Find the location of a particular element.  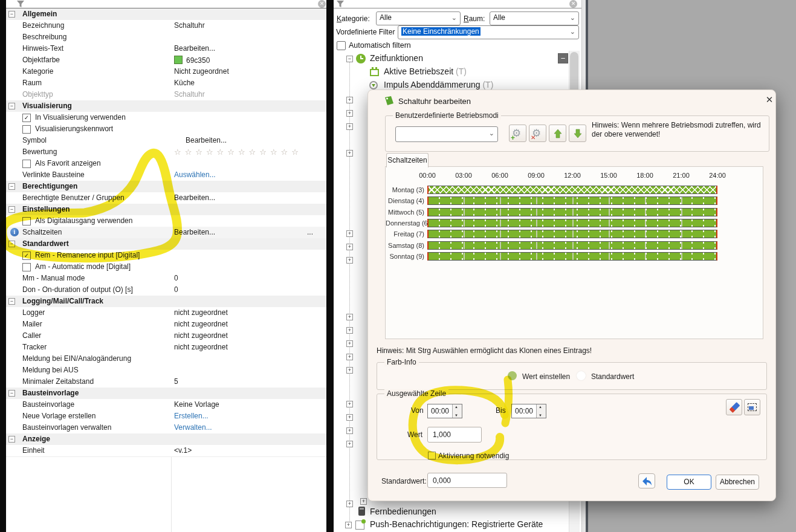

tree-item-push-benachrichtigungen: Push-Benachrichtigungen: Registrierte Ge… is located at coordinates (456, 524).